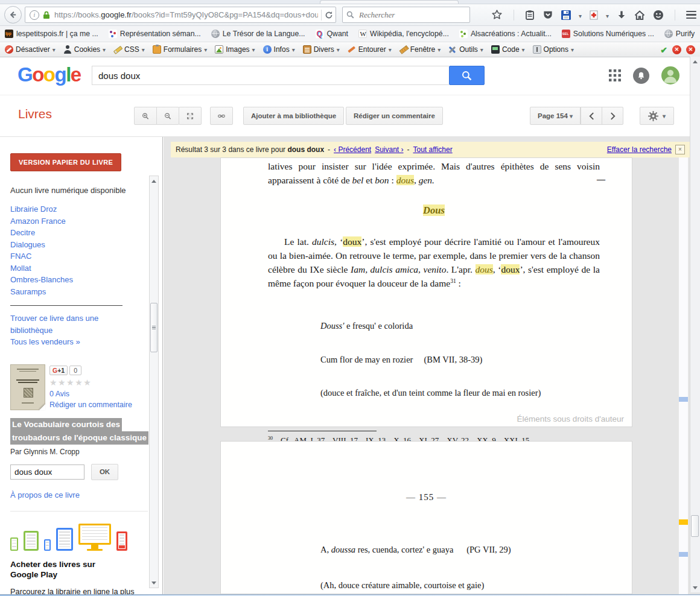  What do you see at coordinates (612, 116) in the screenshot?
I see `next-page-button` at bounding box center [612, 116].